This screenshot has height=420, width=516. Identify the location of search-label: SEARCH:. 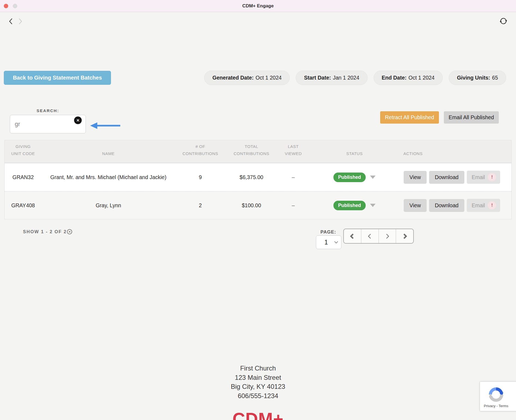
(48, 110).